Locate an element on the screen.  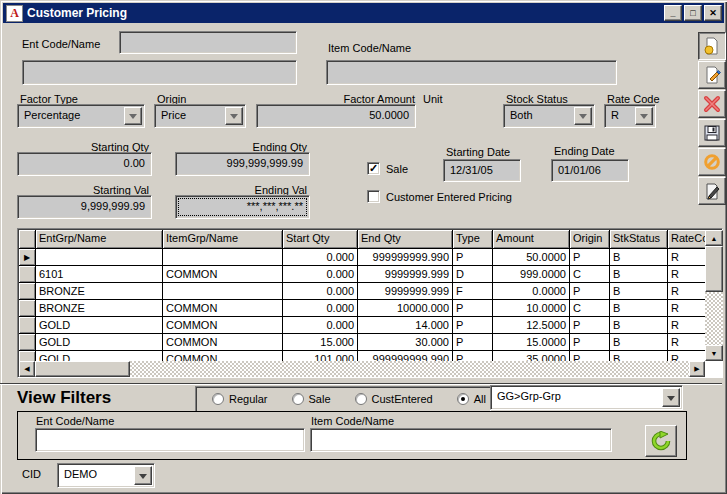
sale-checkbox-row: ✓ Sale is located at coordinates (388, 168).